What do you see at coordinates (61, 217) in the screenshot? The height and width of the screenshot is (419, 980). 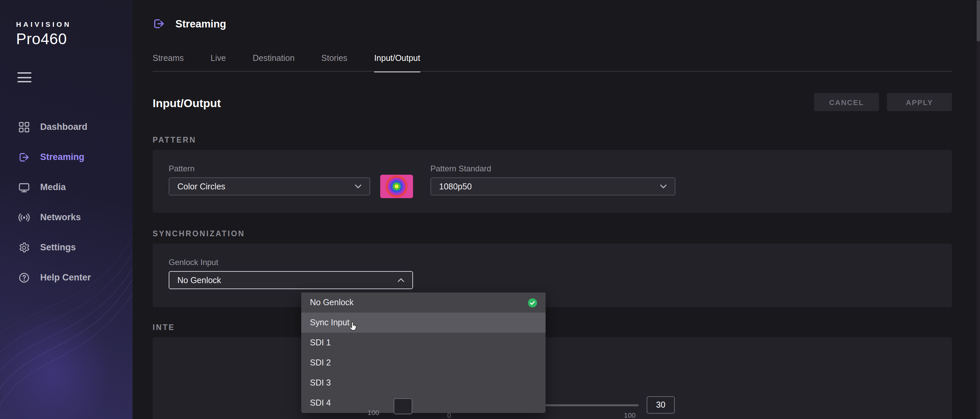 I see `sidebar-item-label: Networks` at bounding box center [61, 217].